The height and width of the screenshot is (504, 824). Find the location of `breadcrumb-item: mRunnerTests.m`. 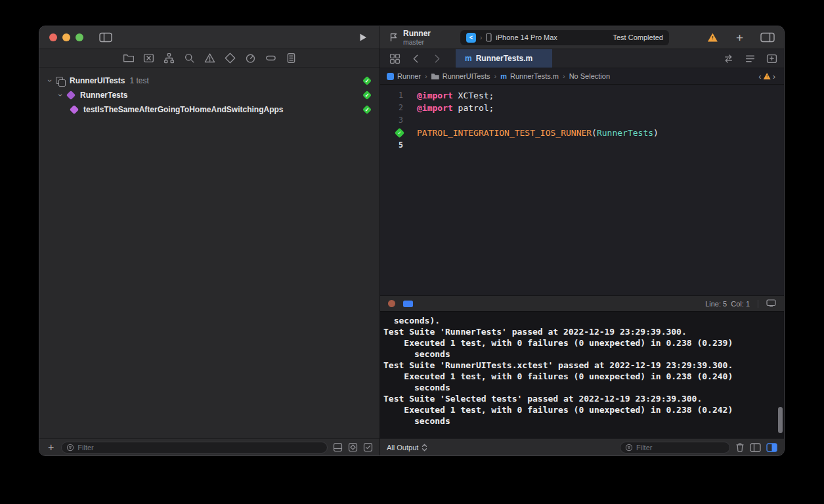

breadcrumb-item: mRunnerTests.m is located at coordinates (529, 76).